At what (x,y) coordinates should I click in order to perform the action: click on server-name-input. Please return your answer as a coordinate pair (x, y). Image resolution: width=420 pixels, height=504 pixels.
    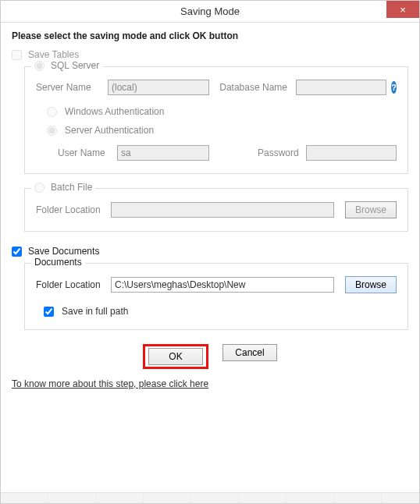
    Looking at the image, I should click on (158, 87).